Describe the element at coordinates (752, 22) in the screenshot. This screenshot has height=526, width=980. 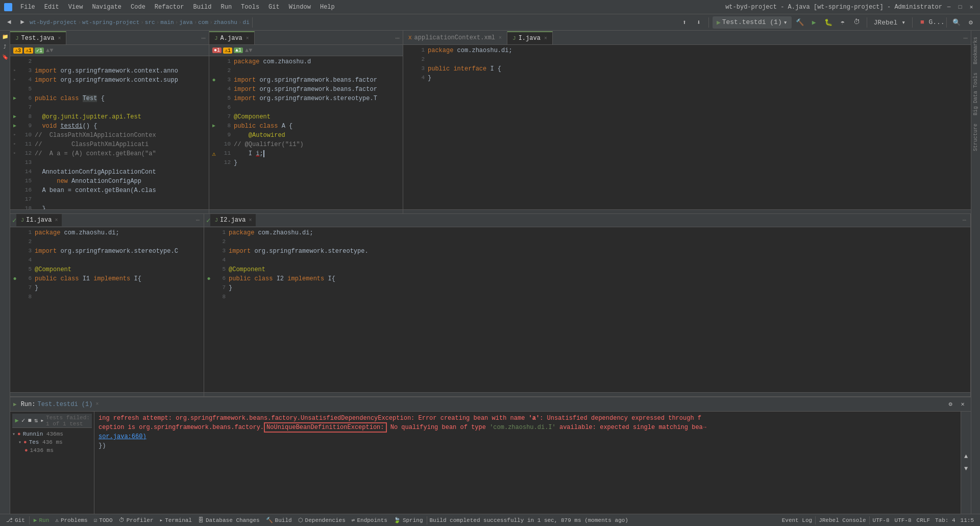
I see `run-config-dropdown: ▶ Test.testdi (1) ▾` at that location.